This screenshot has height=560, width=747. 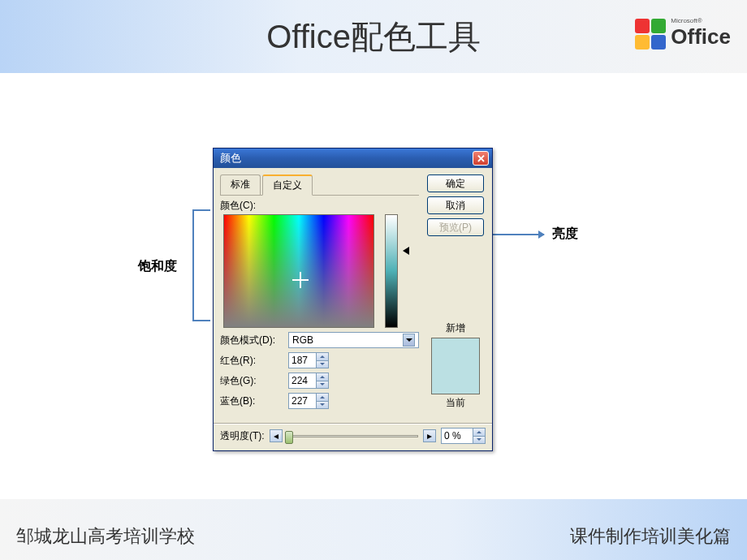 What do you see at coordinates (354, 340) in the screenshot?
I see `color-mode-select: RGB` at bounding box center [354, 340].